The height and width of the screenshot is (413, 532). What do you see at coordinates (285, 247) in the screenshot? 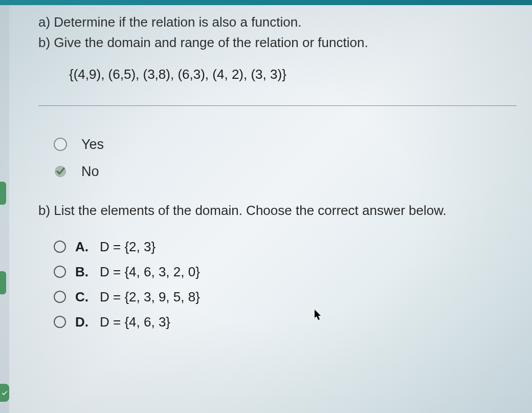
I see `option-a: A. D = {2, 3}` at bounding box center [285, 247].